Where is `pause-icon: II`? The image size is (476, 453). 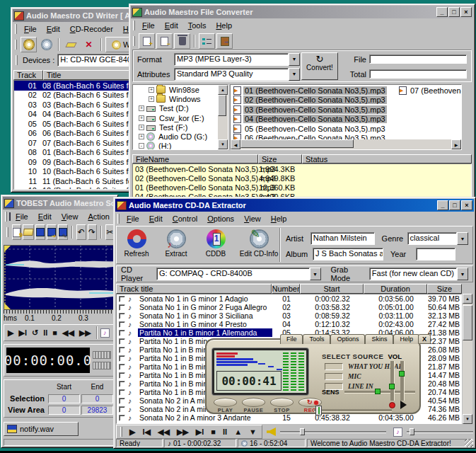
pause-icon: II is located at coordinates (225, 432).